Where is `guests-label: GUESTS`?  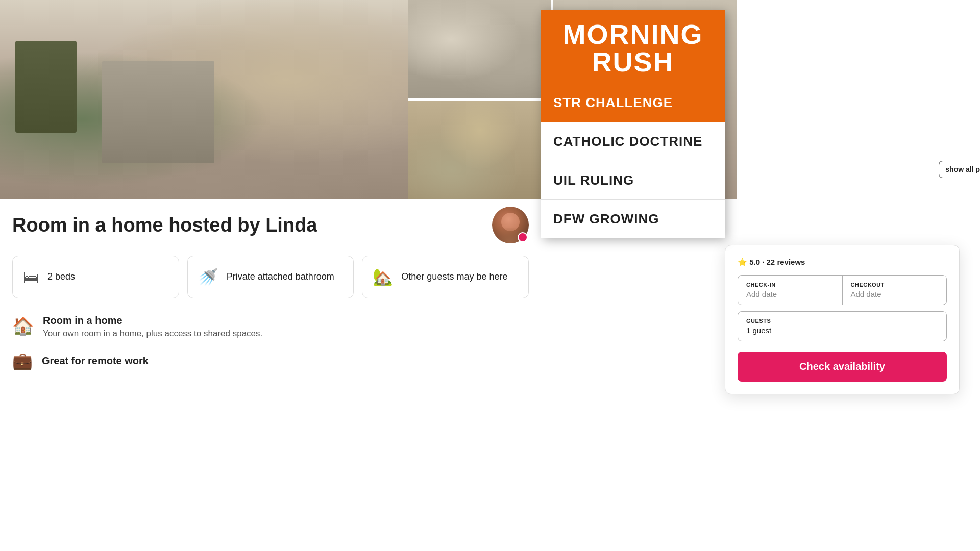
guests-label: GUESTS is located at coordinates (842, 321).